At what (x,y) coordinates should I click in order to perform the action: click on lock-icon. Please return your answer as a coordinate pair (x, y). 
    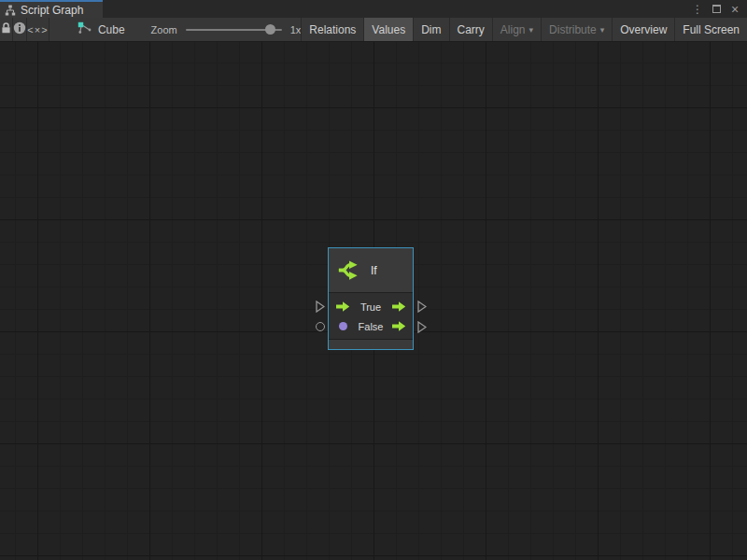
    Looking at the image, I should click on (6, 30).